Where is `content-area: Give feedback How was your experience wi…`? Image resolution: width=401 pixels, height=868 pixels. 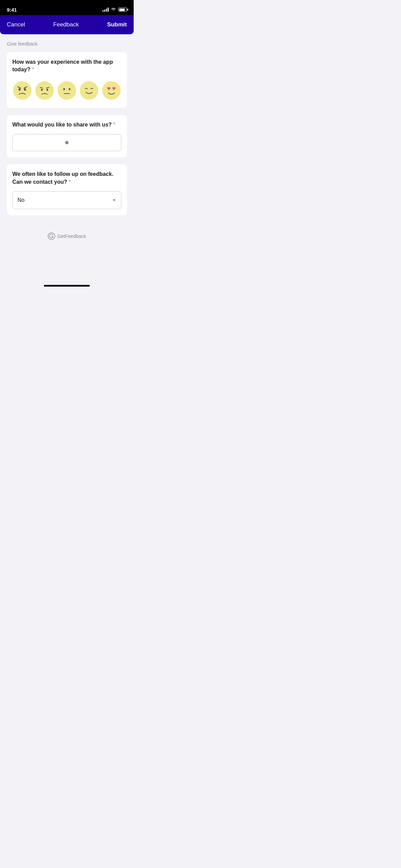 content-area: Give feedback How was your experience wi… is located at coordinates (67, 162).